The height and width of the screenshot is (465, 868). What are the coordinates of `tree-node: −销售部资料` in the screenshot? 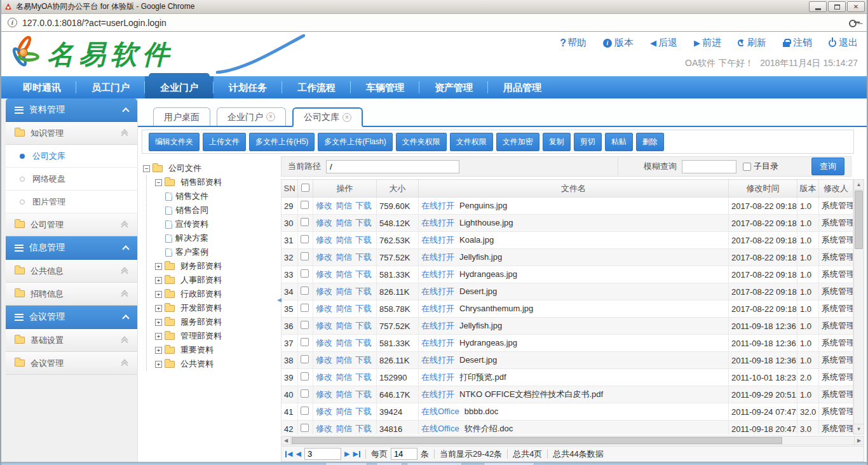 It's located at (218, 182).